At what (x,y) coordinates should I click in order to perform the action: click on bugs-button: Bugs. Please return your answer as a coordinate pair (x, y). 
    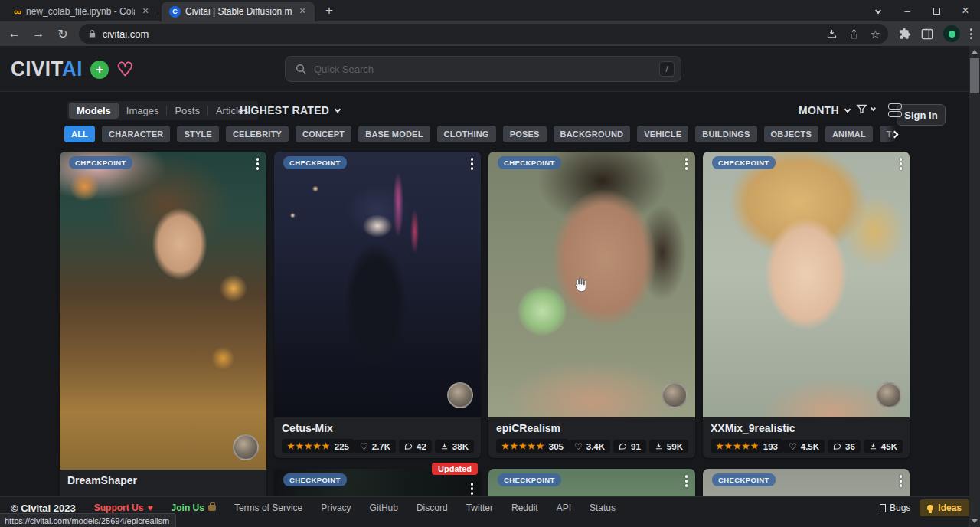
    Looking at the image, I should click on (895, 508).